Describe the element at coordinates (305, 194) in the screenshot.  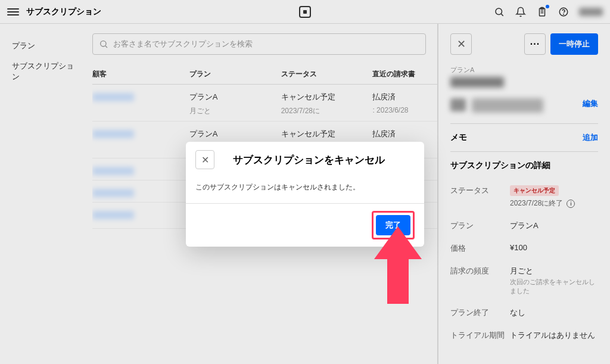
I see `cancel-subscription-modal: ✕ サブスクリプションをキャンセル このサブスクリプションはキャンセルされました…` at that location.